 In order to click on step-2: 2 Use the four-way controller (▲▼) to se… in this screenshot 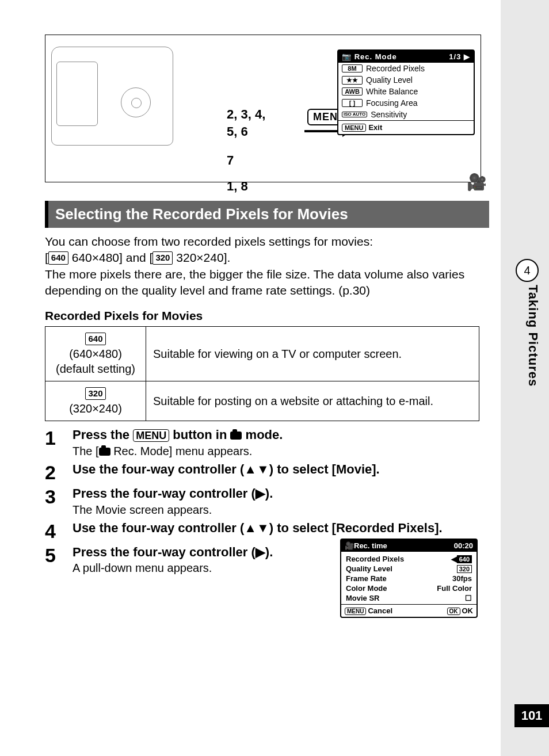, I will do `click(267, 472)`.